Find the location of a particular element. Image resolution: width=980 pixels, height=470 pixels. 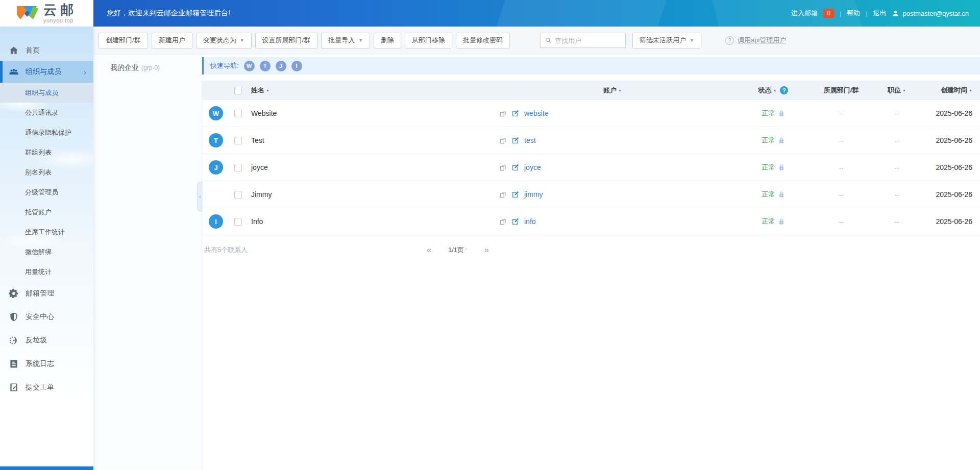

antispam-icon is located at coordinates (14, 340).